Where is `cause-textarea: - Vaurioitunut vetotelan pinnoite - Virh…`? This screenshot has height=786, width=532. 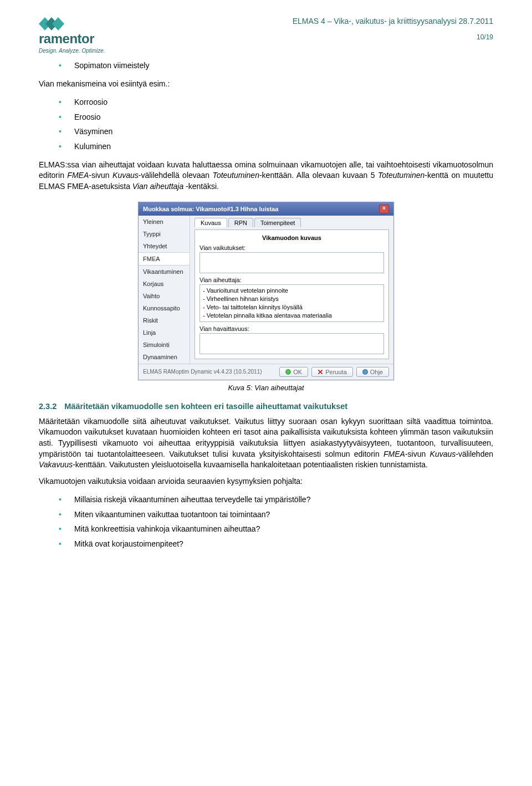 cause-textarea: - Vaurioitunut vetotelan pinnoite - Virh… is located at coordinates (291, 303).